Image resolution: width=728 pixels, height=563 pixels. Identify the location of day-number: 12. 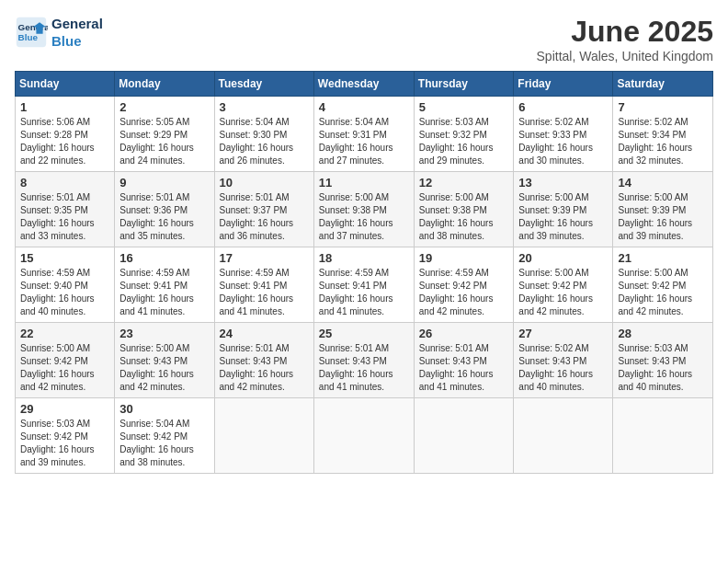
(464, 182).